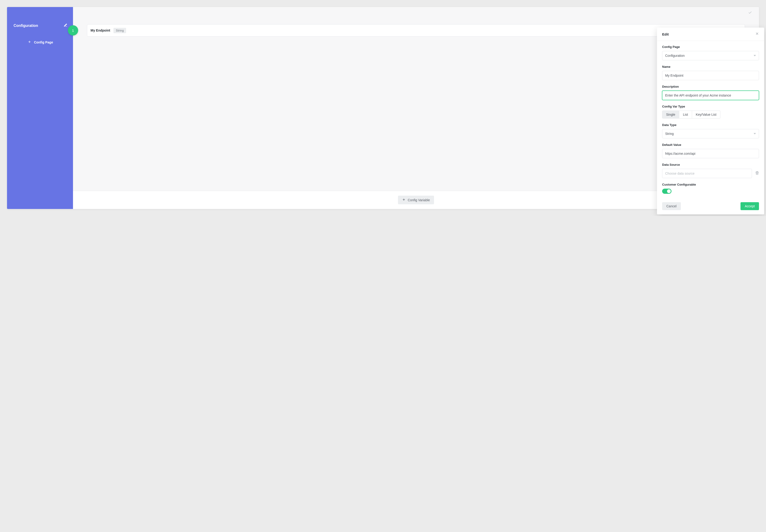  What do you see at coordinates (669, 191) in the screenshot?
I see `toggle-knob` at bounding box center [669, 191].